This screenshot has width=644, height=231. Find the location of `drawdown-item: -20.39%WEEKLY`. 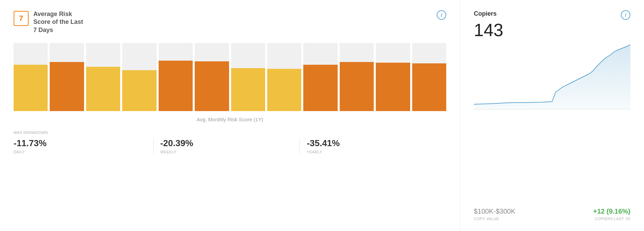

drawdown-item: -20.39%WEEKLY is located at coordinates (230, 146).